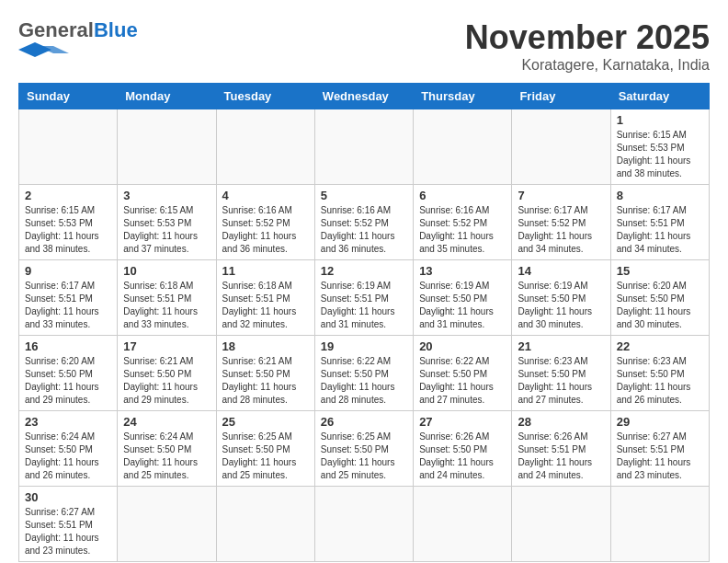 The width and height of the screenshot is (728, 563). I want to click on calendar-cell: 14Sunrise: 6:19 AM Sunset: 5:50 PM Dayli…, so click(561, 298).